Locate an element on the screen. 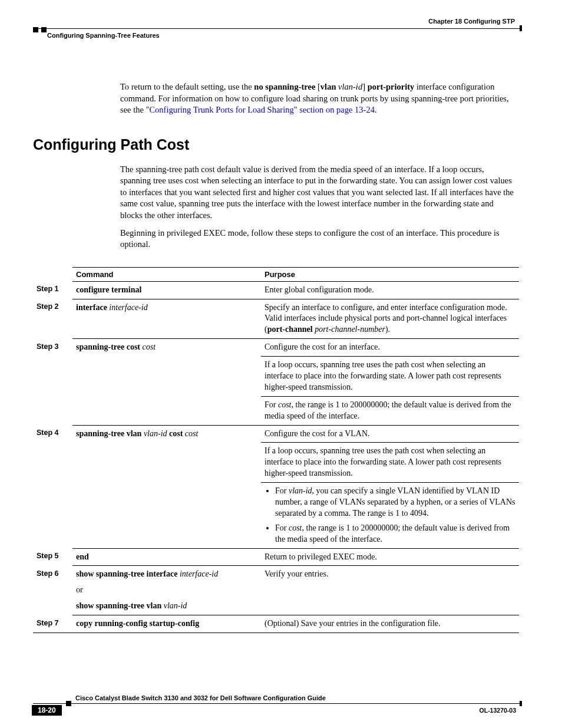 This screenshot has width=562, height=728. col-command: Command is located at coordinates (167, 274).